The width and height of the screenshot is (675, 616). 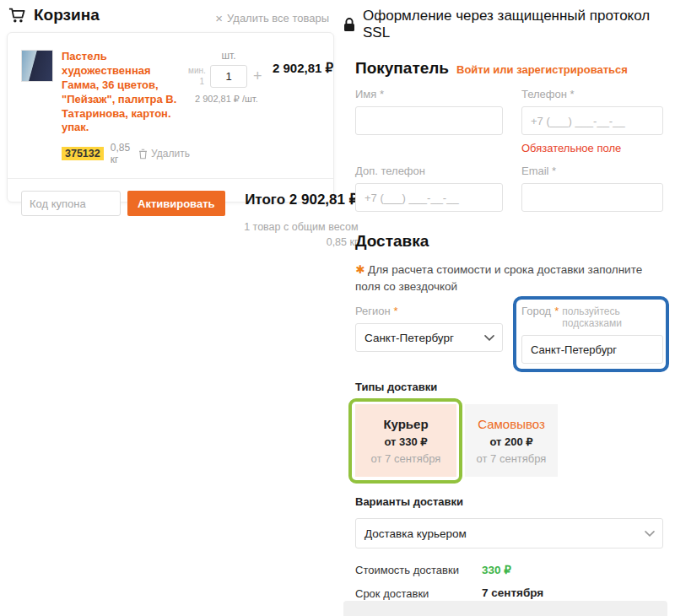 I want to click on name-field, so click(x=429, y=121).